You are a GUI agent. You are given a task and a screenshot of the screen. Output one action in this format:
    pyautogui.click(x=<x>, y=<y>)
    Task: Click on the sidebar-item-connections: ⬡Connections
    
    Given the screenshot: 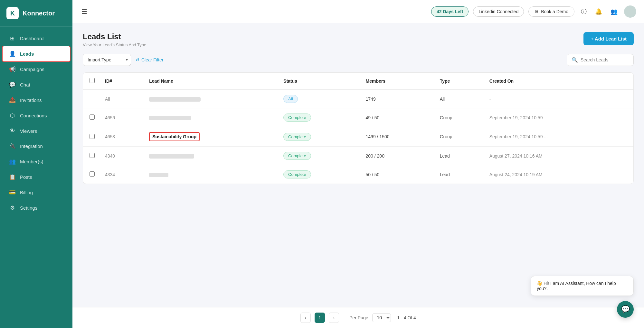 What is the action you would take?
    pyautogui.click(x=36, y=116)
    